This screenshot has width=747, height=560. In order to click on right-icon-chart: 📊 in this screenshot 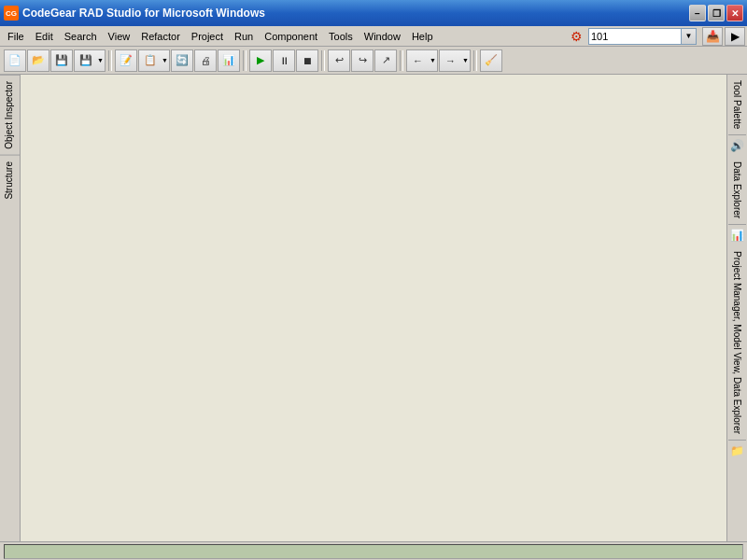, I will do `click(738, 235)`.